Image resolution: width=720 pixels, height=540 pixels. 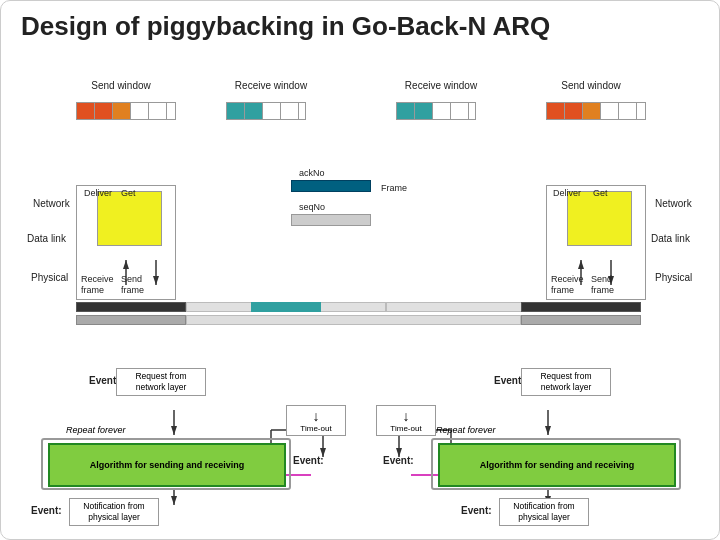 I want to click on left-yellow-box, so click(x=130, y=218).